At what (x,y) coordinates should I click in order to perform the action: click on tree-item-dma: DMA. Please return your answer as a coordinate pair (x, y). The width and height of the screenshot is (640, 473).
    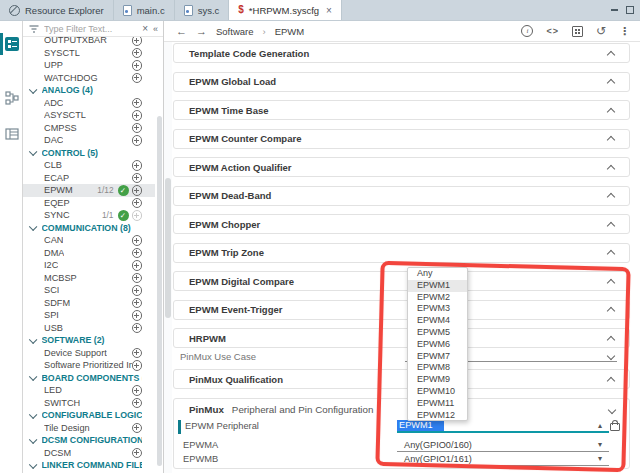
    Looking at the image, I should click on (89, 254).